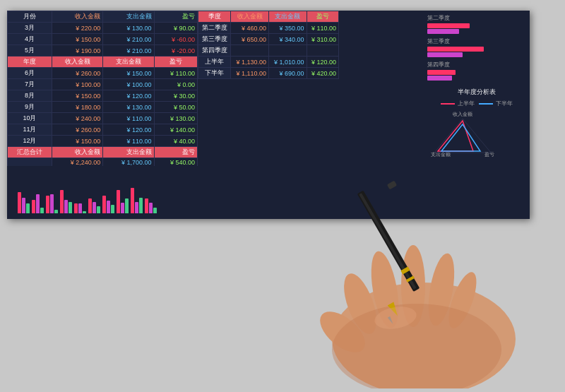  What do you see at coordinates (496, 103) in the screenshot?
I see `legend-second-half: 下半年` at bounding box center [496, 103].